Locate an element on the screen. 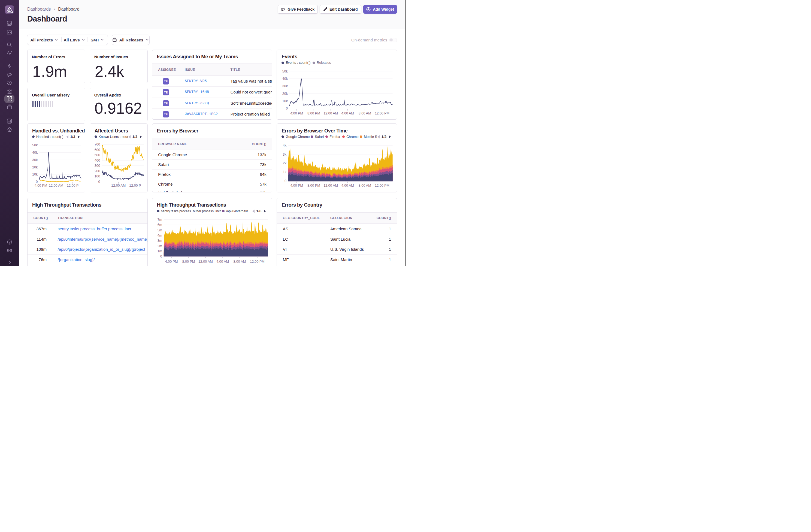 The width and height of the screenshot is (811, 532). svg-text: 100 is located at coordinates (97, 177).